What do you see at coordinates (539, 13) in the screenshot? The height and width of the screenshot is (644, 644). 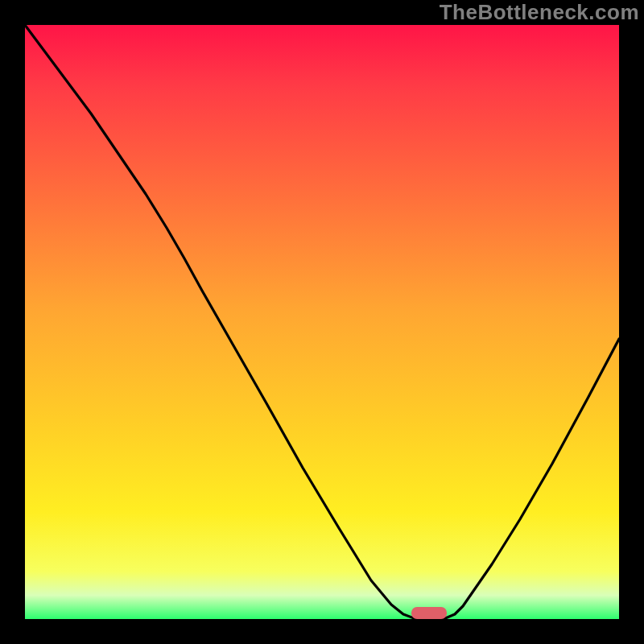 I see `watermark-text: TheBottleneck.com` at bounding box center [539, 13].